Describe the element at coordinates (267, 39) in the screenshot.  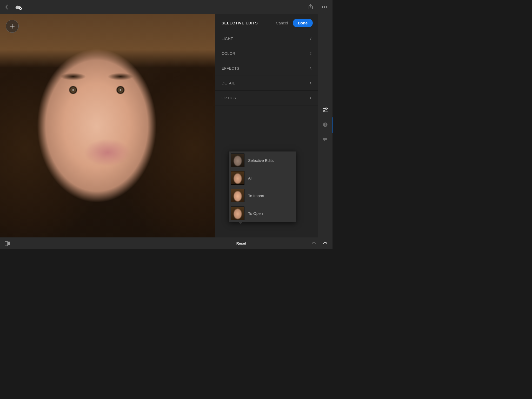
I see `section-light: LIGHT` at that location.